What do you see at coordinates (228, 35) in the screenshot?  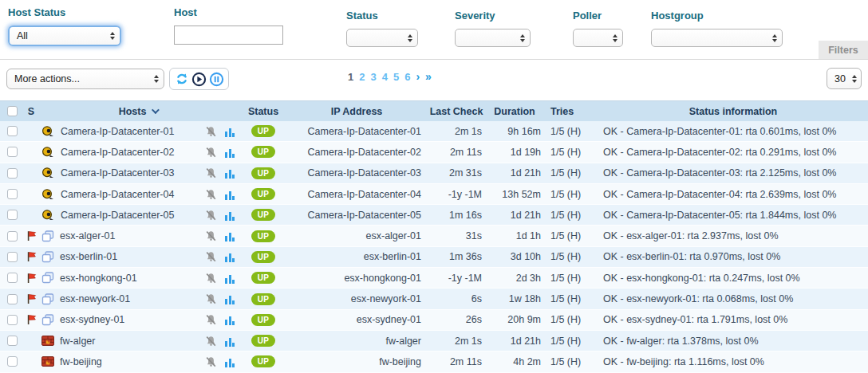 I see `host-input` at bounding box center [228, 35].